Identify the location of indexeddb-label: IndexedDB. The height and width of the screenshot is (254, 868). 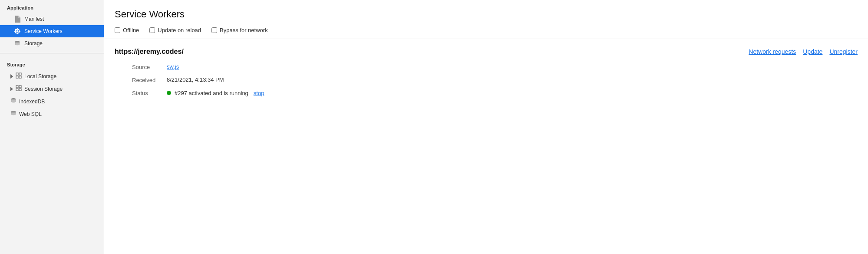
(32, 102).